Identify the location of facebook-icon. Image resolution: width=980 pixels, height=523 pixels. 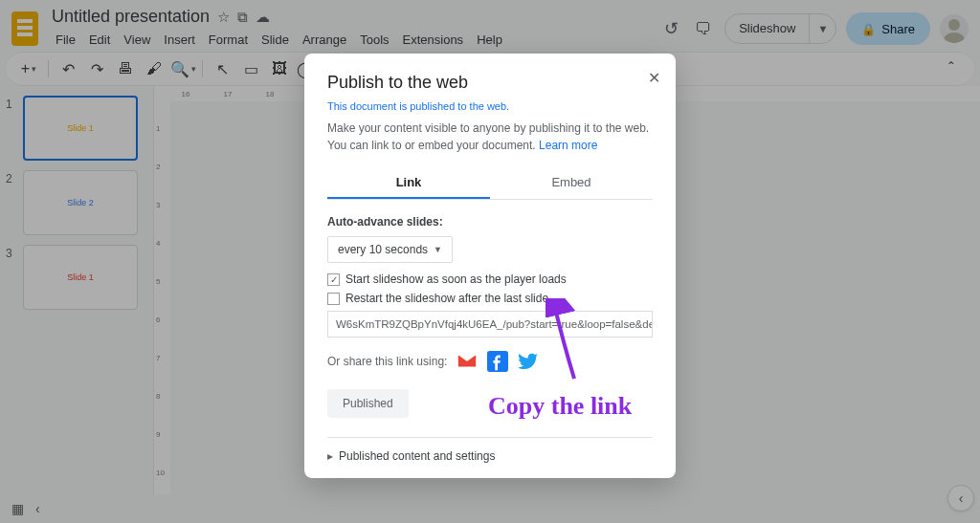
(498, 361).